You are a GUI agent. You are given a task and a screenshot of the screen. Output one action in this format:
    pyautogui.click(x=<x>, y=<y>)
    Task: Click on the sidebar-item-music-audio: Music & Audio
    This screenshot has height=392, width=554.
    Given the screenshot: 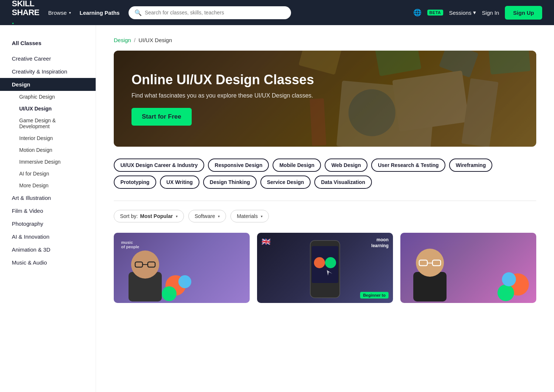 What is the action you would take?
    pyautogui.click(x=48, y=262)
    